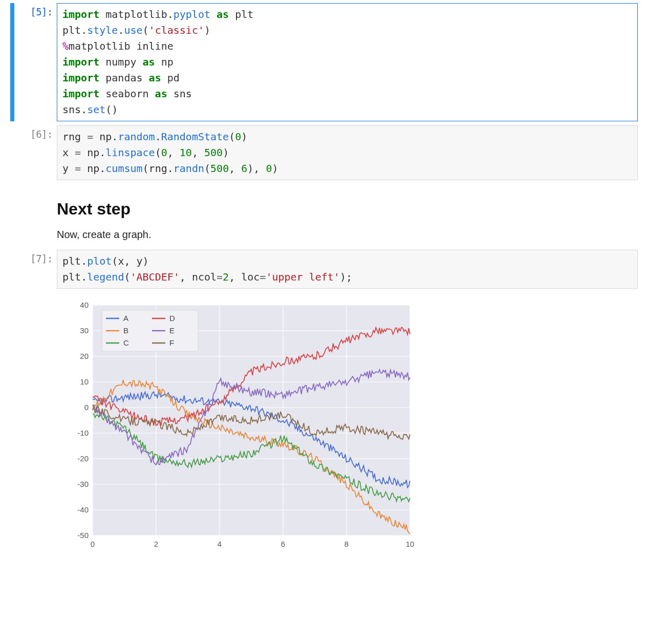  What do you see at coordinates (126, 318) in the screenshot?
I see `svg-text: A` at bounding box center [126, 318].